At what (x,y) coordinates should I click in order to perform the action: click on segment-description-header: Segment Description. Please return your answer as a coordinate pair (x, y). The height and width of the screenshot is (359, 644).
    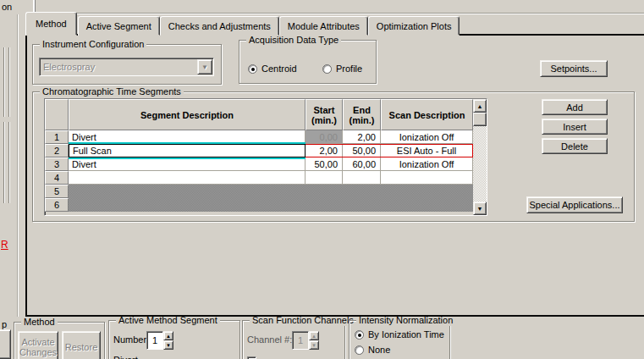
    Looking at the image, I should click on (187, 115).